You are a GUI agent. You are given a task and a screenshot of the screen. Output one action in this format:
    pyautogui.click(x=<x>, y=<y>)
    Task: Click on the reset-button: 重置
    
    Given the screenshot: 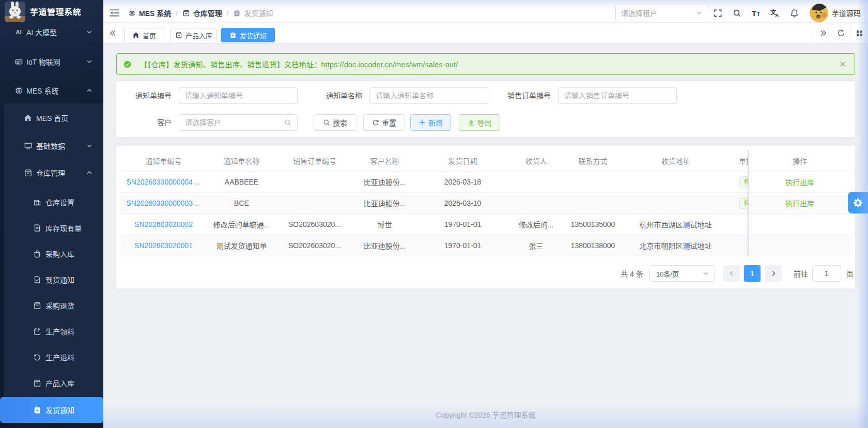 What is the action you would take?
    pyautogui.click(x=384, y=123)
    